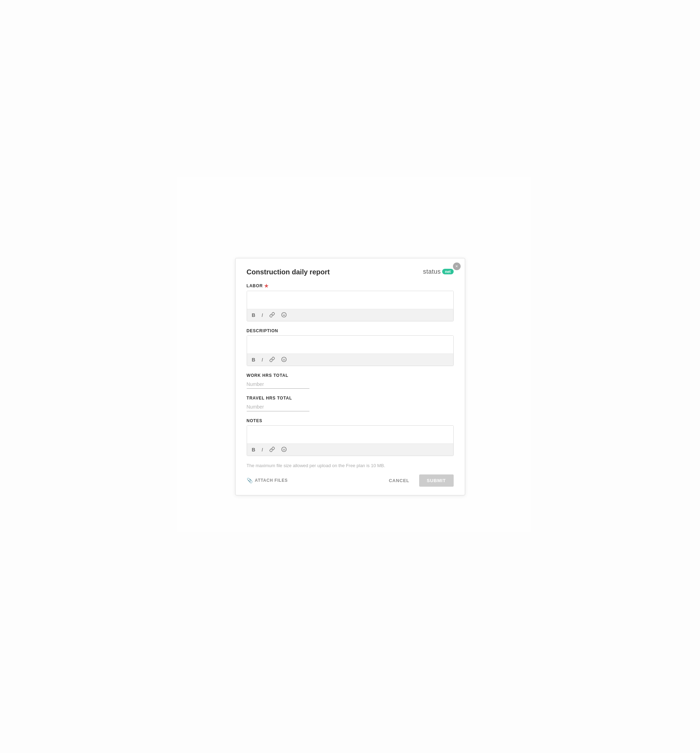 Image resolution: width=700 pixels, height=753 pixels. Describe the element at coordinates (267, 480) in the screenshot. I see `attach-files-button: 📎 ATTACH FILES` at that location.